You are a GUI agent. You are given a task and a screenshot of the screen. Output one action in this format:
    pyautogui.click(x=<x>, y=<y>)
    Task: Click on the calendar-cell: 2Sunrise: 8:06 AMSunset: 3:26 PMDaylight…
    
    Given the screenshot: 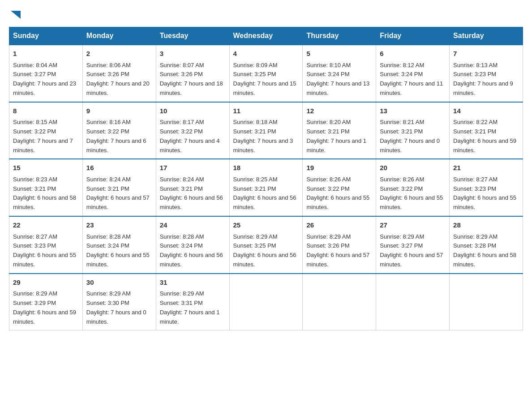 What is the action you would take?
    pyautogui.click(x=119, y=73)
    